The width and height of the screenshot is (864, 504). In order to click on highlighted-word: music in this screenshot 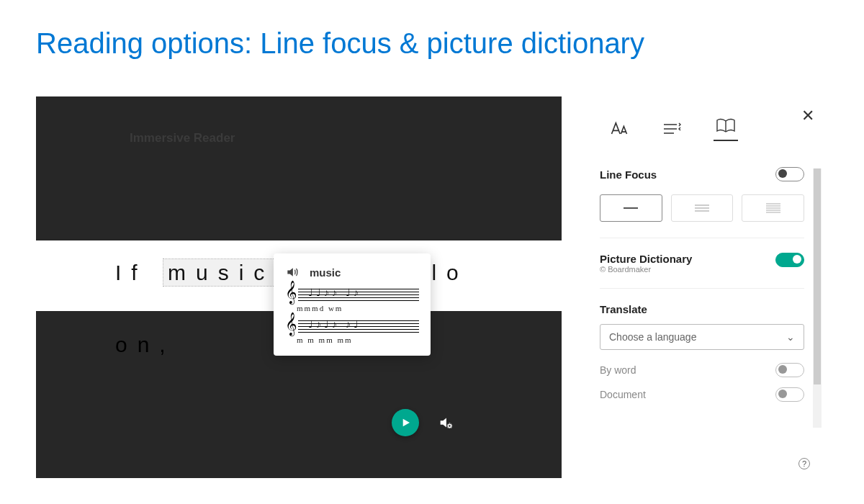, I will do `click(221, 272)`.